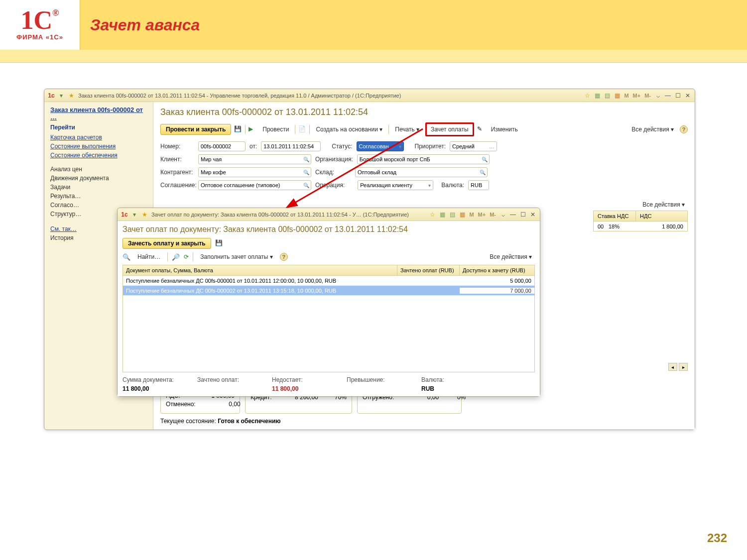  I want to click on lbl-currency: Валюта:, so click(453, 185).